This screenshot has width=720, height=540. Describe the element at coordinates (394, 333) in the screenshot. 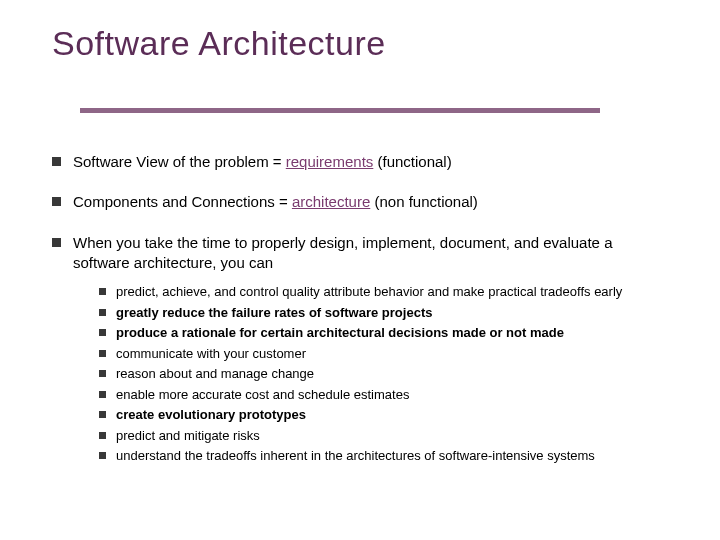

I see `sub-bullet-text: produce a rationale for certain architec…` at that location.